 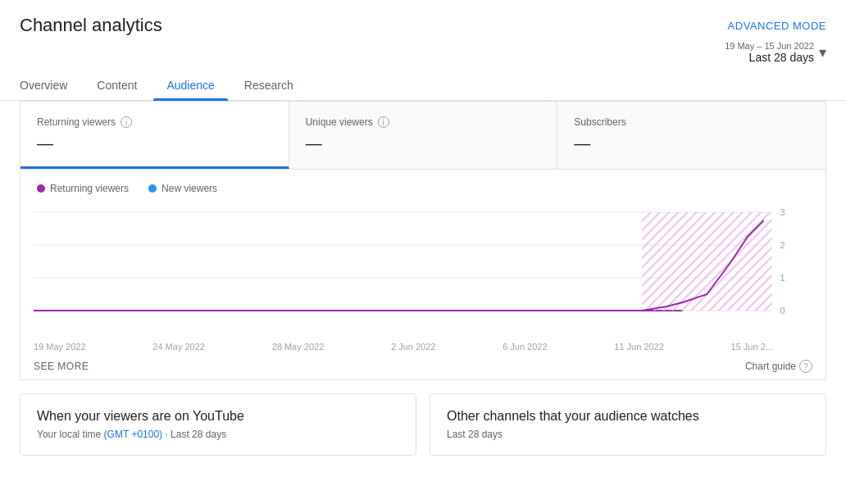 What do you see at coordinates (218, 434) in the screenshot?
I see `bottom-card-viewers-subtitle: Your local time (GMT +0100) · Last 28 da…` at bounding box center [218, 434].